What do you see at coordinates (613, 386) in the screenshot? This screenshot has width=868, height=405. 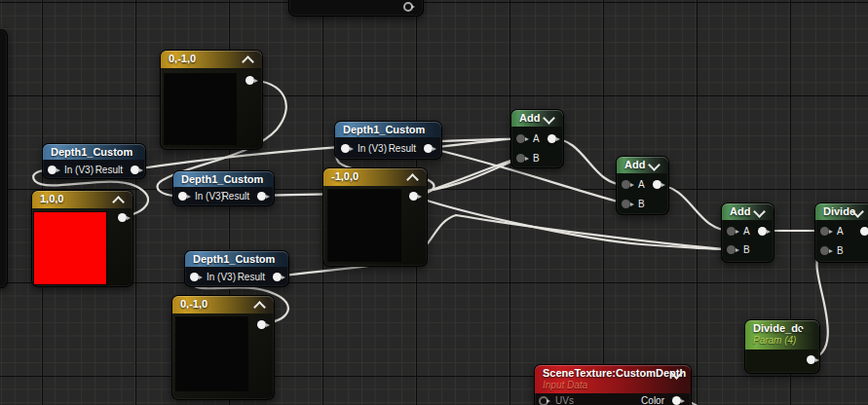 I see `node-subtitle: Input Data` at bounding box center [613, 386].